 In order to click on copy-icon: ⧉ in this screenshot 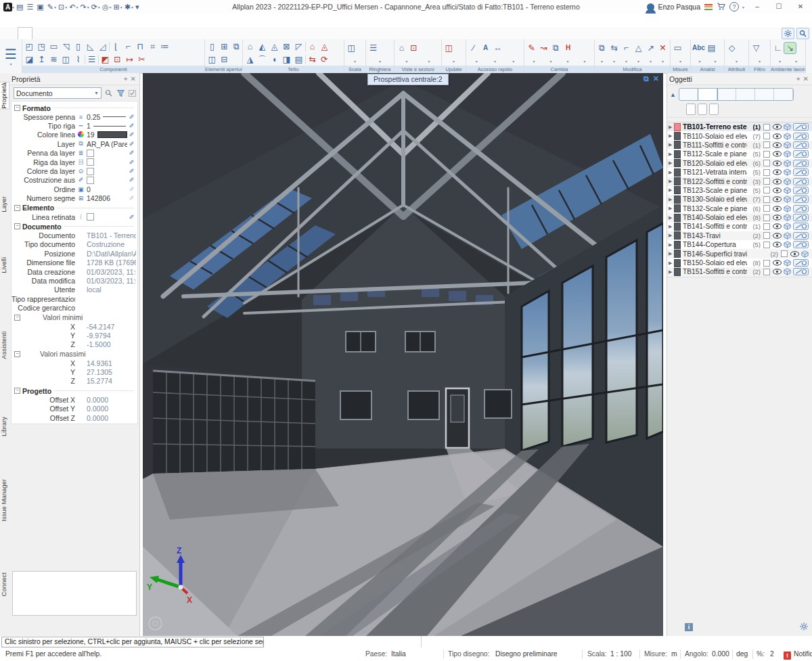, I will do `click(602, 48)`.